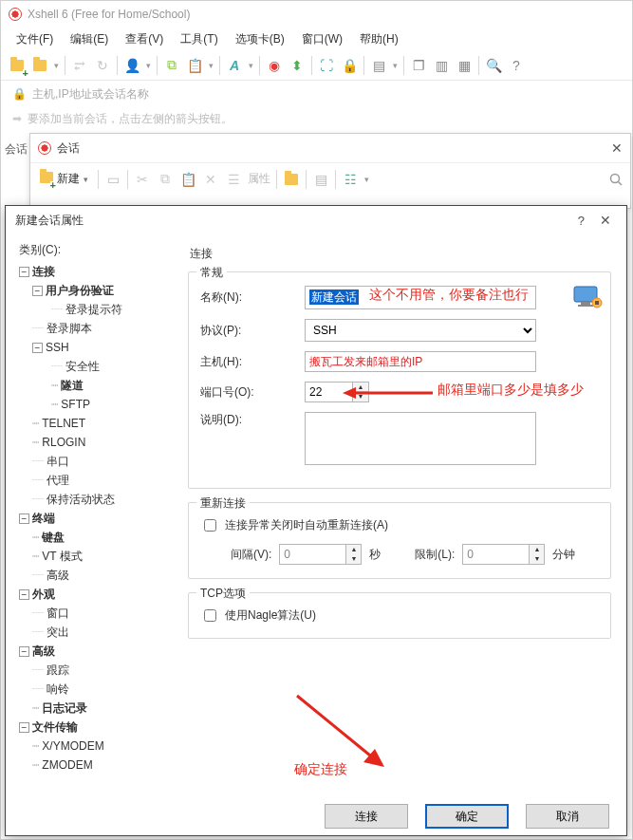  I want to click on tree-serial: 串口, so click(58, 461).